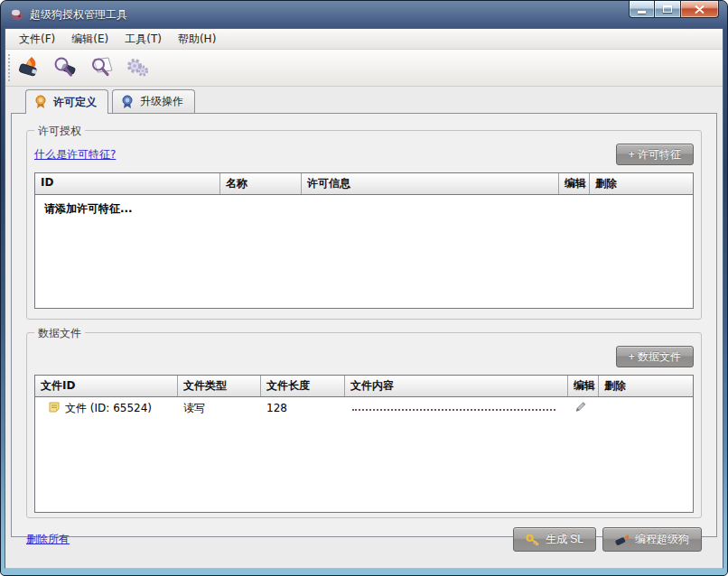 The height and width of the screenshot is (576, 728). I want to click on preview-document-icon, so click(101, 68).